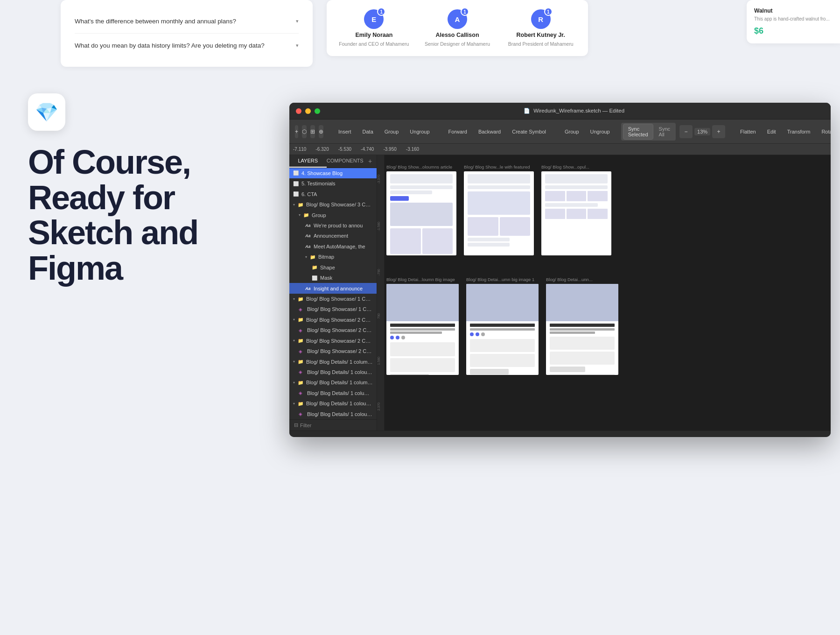 The height and width of the screenshot is (635, 840). I want to click on flatten-button: Flatten, so click(748, 132).